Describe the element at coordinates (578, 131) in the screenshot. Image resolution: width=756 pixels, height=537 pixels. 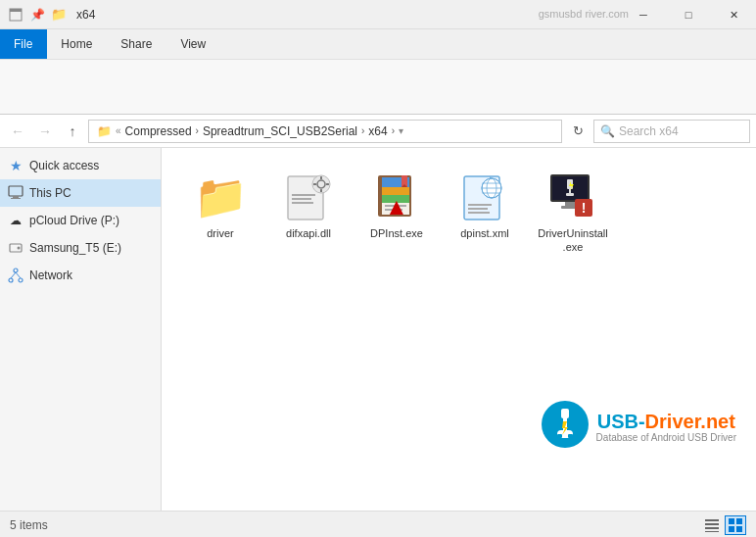
I see `refresh-button: ↻` at that location.